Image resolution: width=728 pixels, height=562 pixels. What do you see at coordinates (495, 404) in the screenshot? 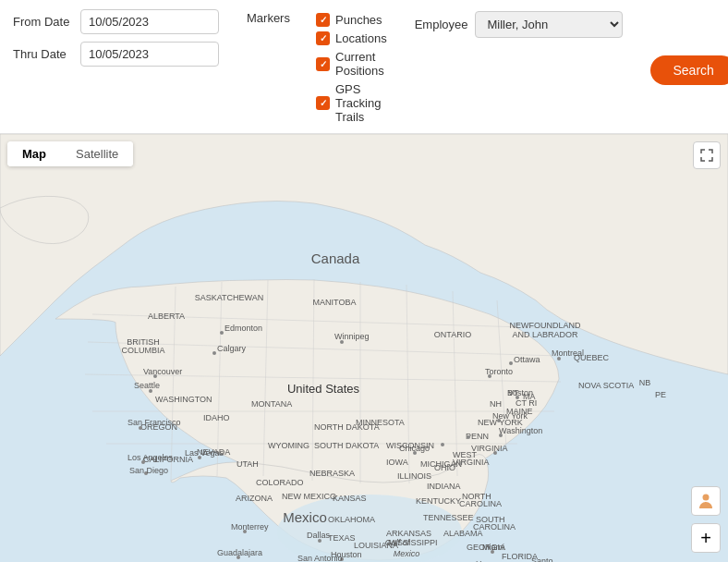
I see `svg-text: NH` at bounding box center [495, 404].